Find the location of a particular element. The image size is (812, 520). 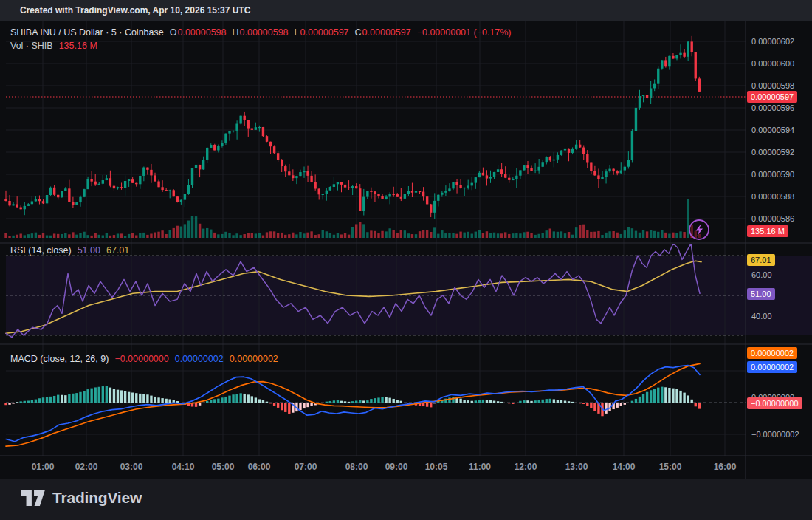

high-value: H0.00000598 is located at coordinates (261, 32).